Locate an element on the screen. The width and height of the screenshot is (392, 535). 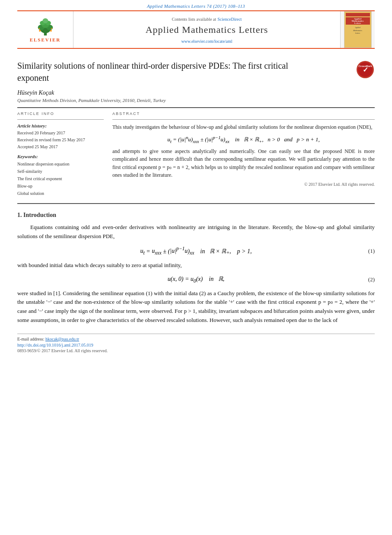
elsevier-brand-text: ELSEVIER is located at coordinates (45, 40).